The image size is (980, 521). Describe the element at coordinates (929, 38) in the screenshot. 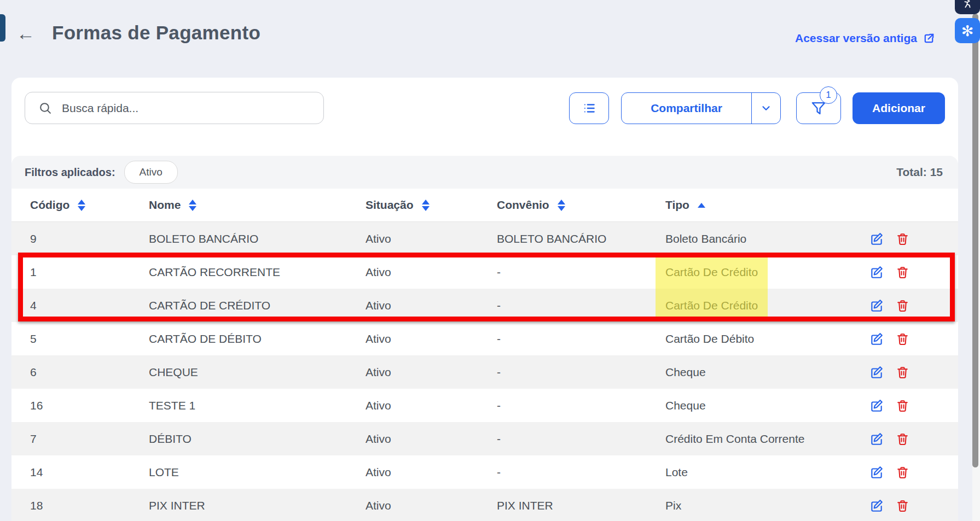

I see `external-link-icon` at that location.